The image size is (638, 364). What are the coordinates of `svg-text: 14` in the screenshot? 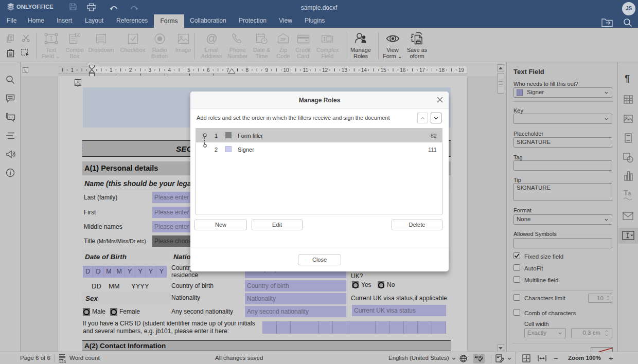 It's located at (364, 70).